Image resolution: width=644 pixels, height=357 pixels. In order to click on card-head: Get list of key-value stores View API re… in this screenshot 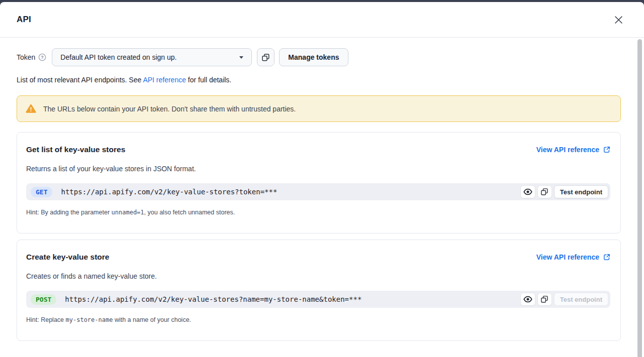, I will do `click(318, 150)`.